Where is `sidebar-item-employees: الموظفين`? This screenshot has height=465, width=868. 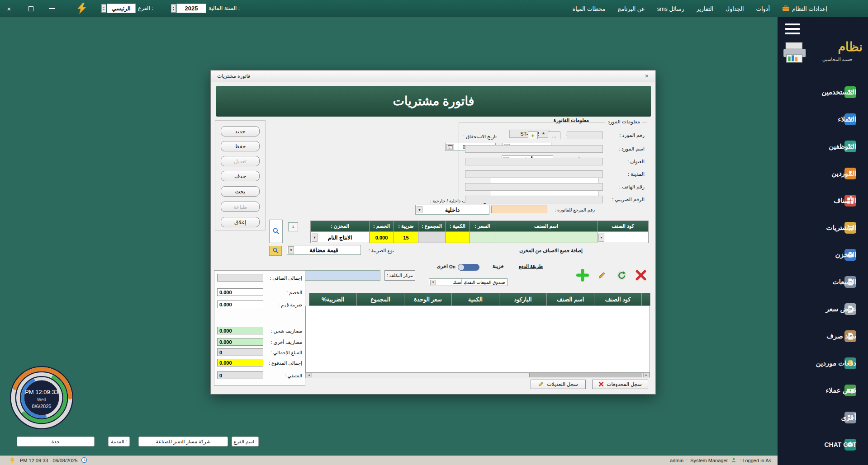
sidebar-item-employees: الموظفين is located at coordinates (823, 146).